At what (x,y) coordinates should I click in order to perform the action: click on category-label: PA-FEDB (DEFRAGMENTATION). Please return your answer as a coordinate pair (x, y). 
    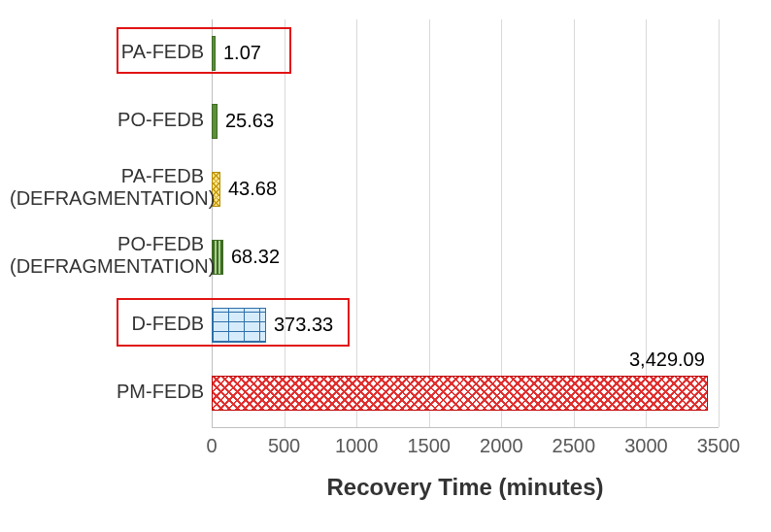
    Looking at the image, I should click on (107, 187).